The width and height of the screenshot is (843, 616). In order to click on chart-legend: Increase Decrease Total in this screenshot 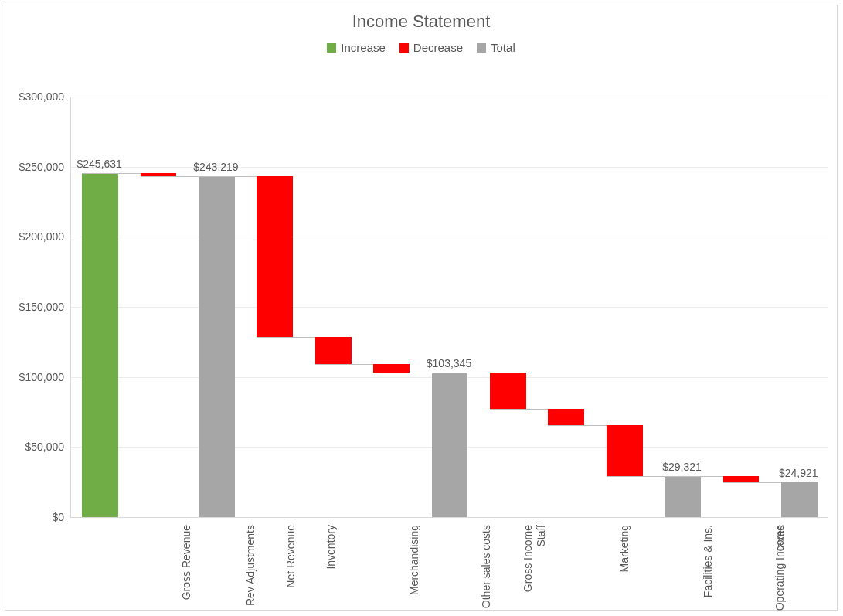, I will do `click(421, 48)`.